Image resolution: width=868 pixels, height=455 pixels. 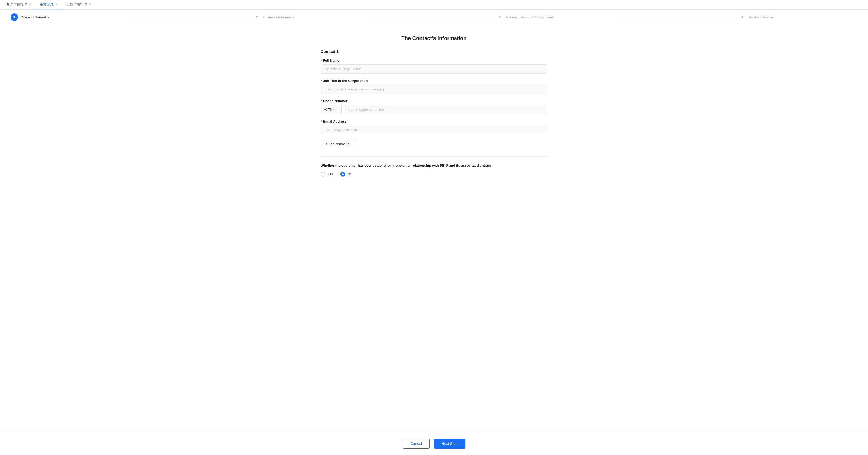 What do you see at coordinates (70, 17) in the screenshot?
I see `step-1: 1 Contact Information` at bounding box center [70, 17].